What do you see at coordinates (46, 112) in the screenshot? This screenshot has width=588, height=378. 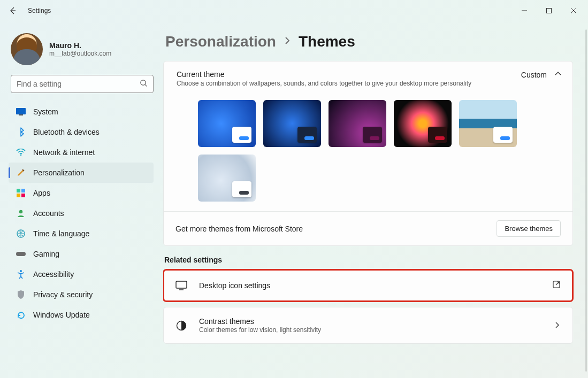 I see `sidebar-item-label: System` at bounding box center [46, 112].